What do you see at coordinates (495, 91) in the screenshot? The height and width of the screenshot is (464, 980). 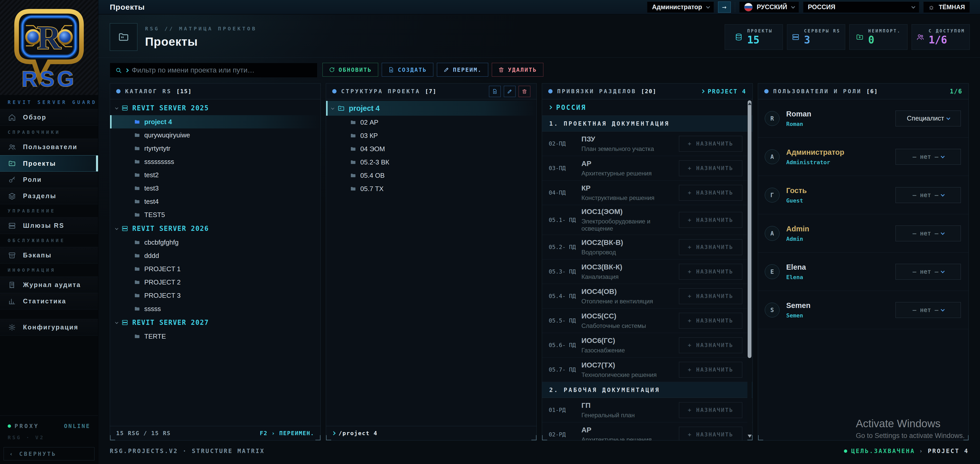 I see `file-plus-button` at bounding box center [495, 91].